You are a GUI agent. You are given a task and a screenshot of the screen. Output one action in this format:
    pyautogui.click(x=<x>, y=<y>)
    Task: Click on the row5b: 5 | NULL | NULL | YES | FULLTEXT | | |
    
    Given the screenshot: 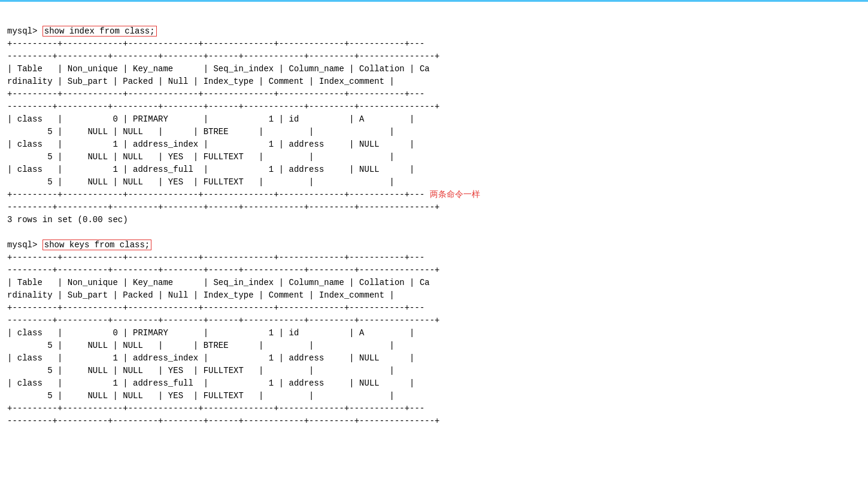 What is the action you would take?
    pyautogui.click(x=201, y=371)
    